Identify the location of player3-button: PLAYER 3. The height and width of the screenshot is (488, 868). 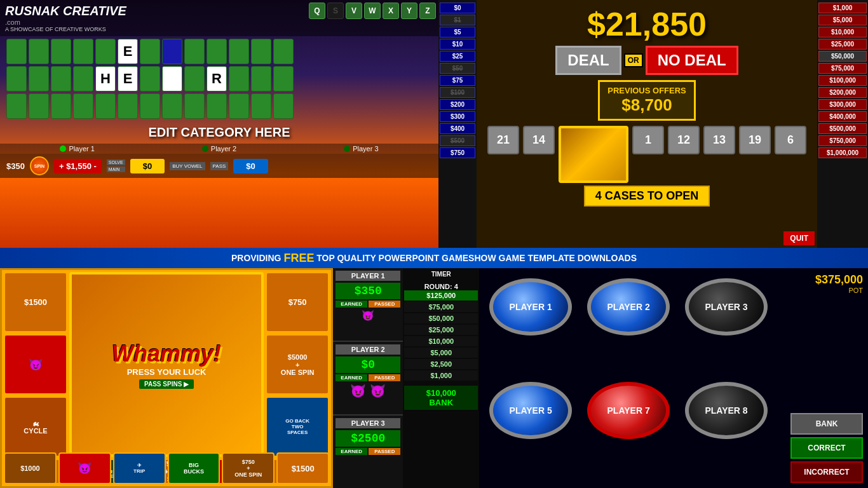
(726, 307).